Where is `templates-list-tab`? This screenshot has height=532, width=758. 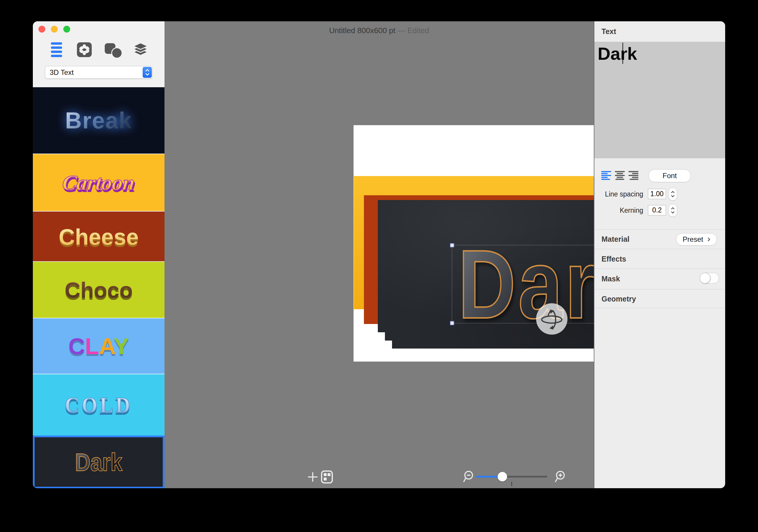
templates-list-tab is located at coordinates (56, 50).